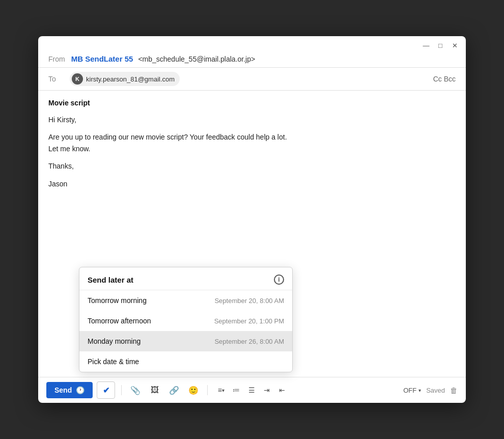 The width and height of the screenshot is (504, 439). I want to click on send-label: Send, so click(63, 390).